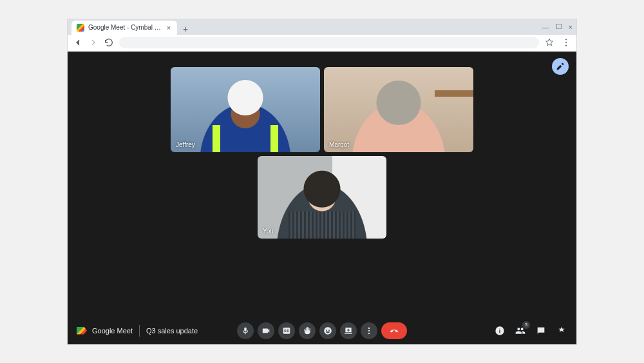 Image resolution: width=644 pixels, height=363 pixels. What do you see at coordinates (571, 27) in the screenshot?
I see `close-window-icon: ×` at bounding box center [571, 27].